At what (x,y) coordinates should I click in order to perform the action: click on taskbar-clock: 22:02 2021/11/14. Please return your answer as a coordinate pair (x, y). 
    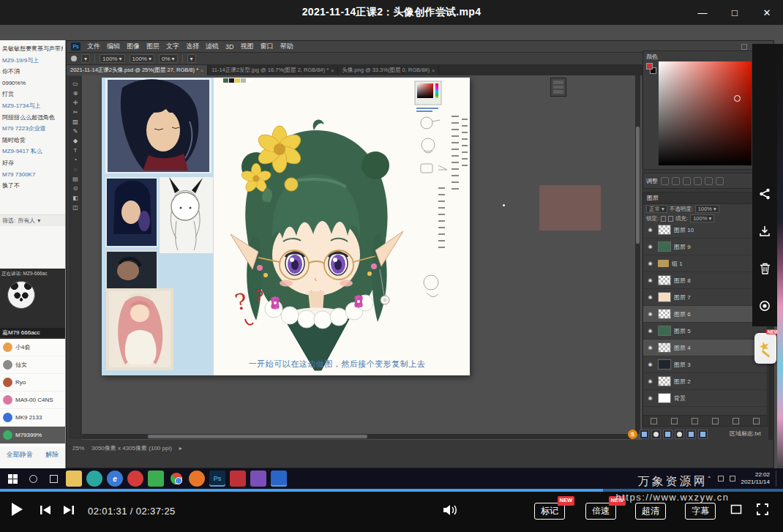
    Looking at the image, I should click on (755, 479).